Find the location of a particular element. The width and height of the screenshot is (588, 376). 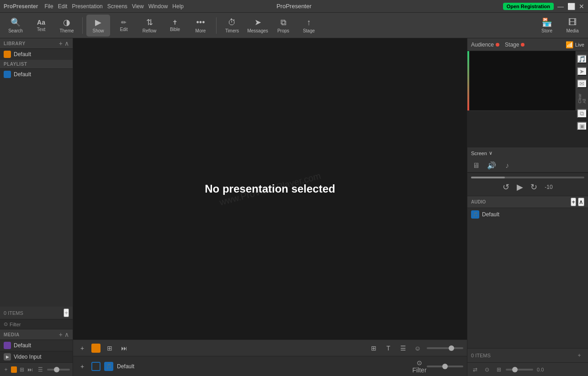

menu-window: Window is located at coordinates (158, 6).